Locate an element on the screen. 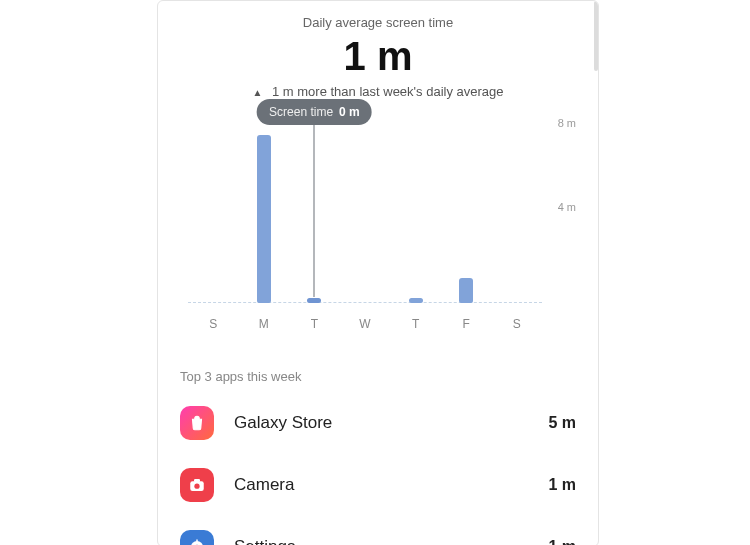 This screenshot has height=545, width=750. chart-bars is located at coordinates (365, 219).